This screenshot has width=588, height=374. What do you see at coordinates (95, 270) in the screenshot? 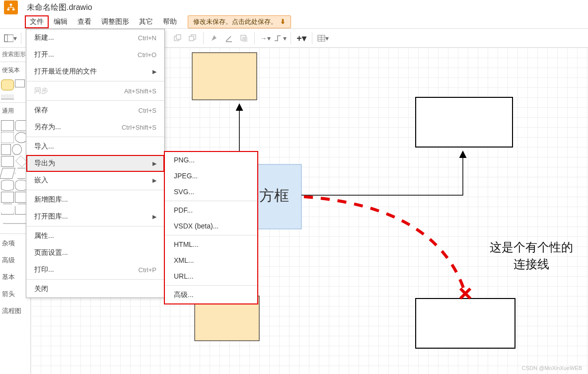
I see `menu-print: 打印...Ctrl+P` at bounding box center [95, 270].